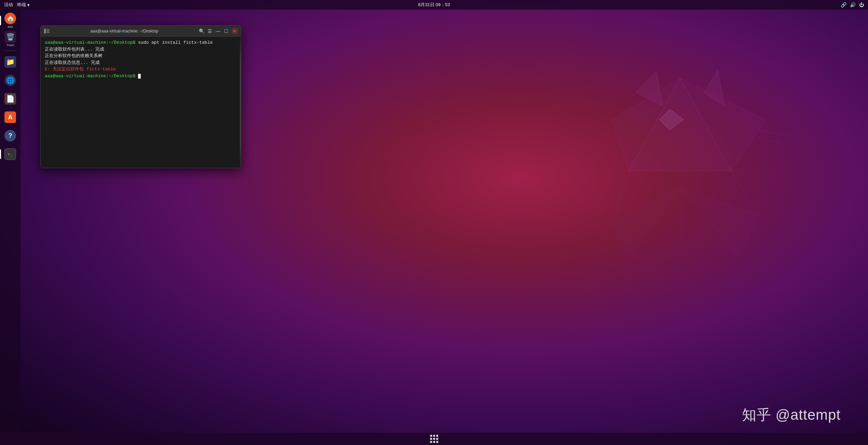 The image size is (868, 445). I want to click on home-icon: 🏠, so click(10, 18).